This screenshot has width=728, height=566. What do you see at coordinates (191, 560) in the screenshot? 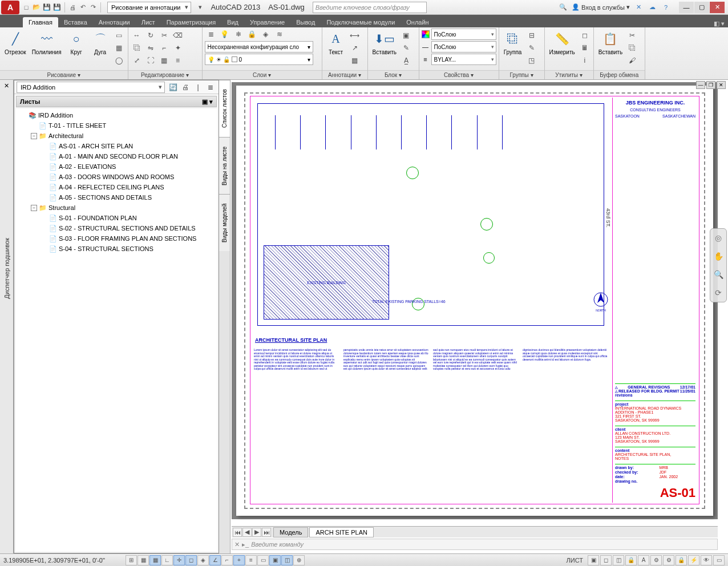
I see `osnap-icon: ◻` at bounding box center [191, 560].